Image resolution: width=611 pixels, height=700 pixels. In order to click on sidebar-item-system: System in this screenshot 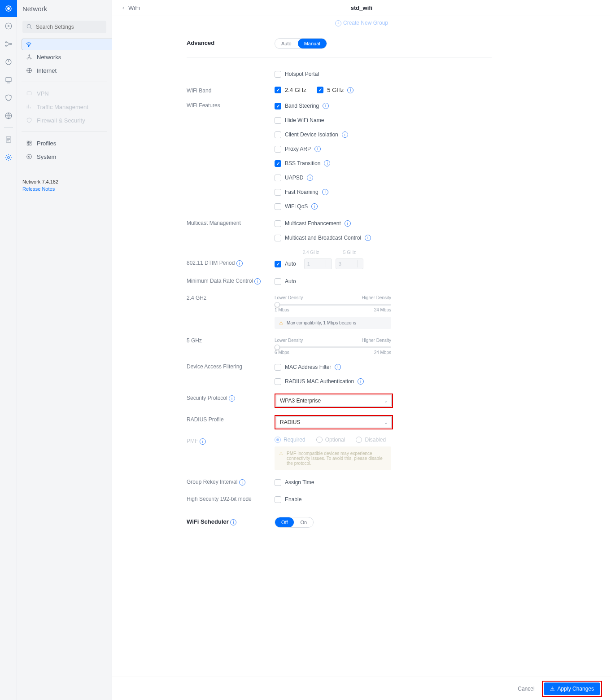, I will do `click(65, 157)`.